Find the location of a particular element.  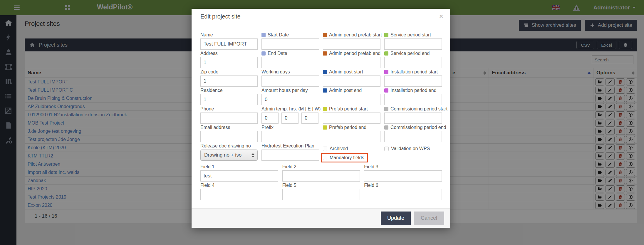

field-label: Start Date is located at coordinates (290, 35).